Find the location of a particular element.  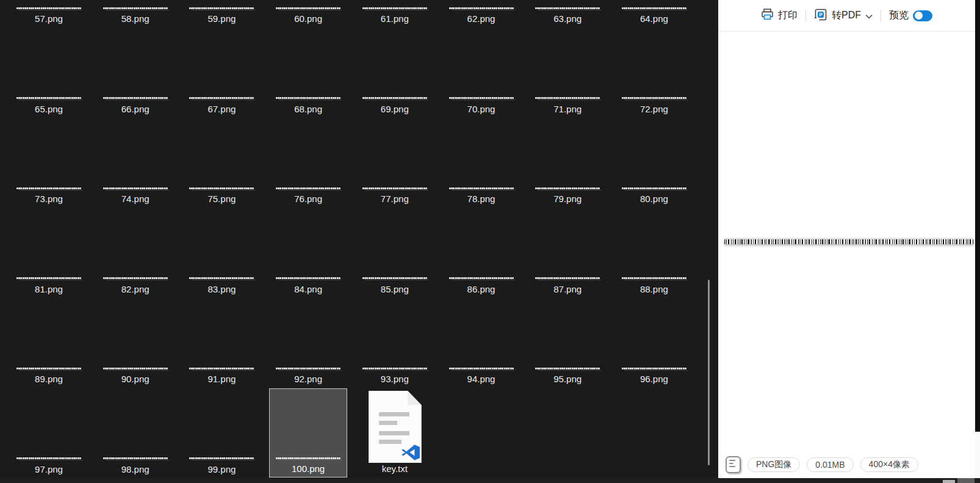

preview-toggle is located at coordinates (923, 16).